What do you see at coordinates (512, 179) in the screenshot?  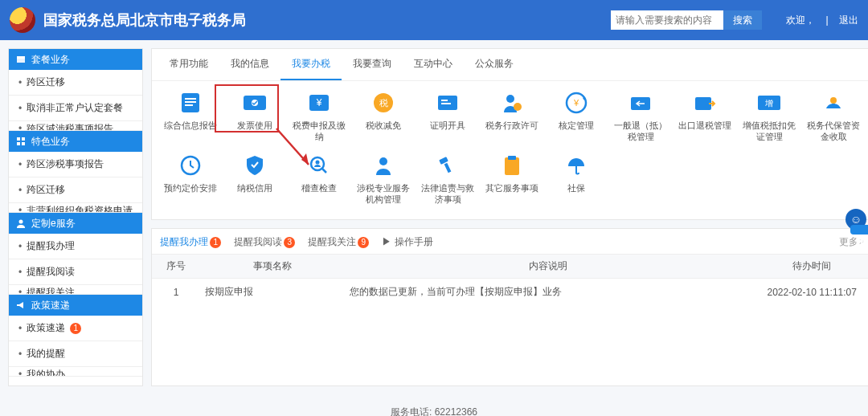 I see `app-qita: 其它服务事项` at bounding box center [512, 179].